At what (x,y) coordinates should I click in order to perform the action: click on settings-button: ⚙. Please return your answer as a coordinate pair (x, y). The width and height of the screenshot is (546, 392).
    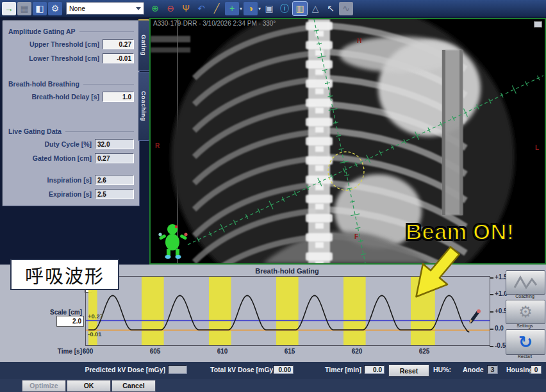
    Looking at the image, I should click on (525, 312).